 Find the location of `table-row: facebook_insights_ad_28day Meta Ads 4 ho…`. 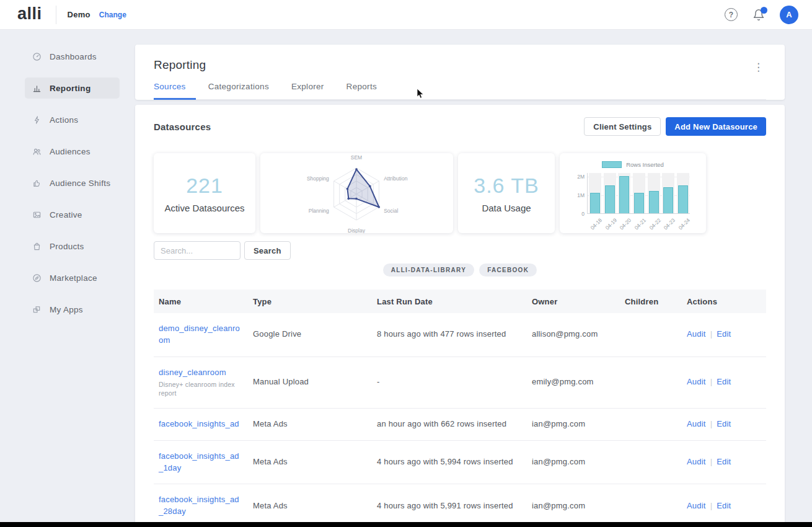

table-row: facebook_insights_ad_28day Meta Ads 4 ho… is located at coordinates (460, 506).